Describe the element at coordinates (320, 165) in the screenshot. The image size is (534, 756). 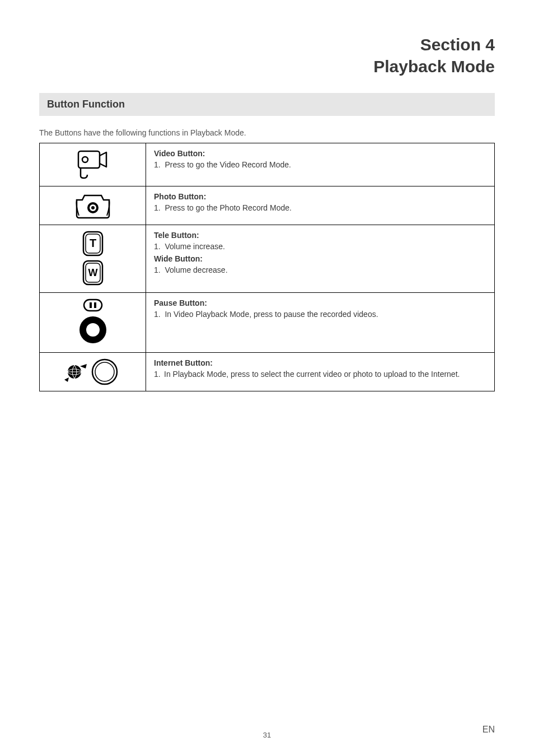
I see `desc-cell: Video Button: 1. Press to go the Video R…` at that location.